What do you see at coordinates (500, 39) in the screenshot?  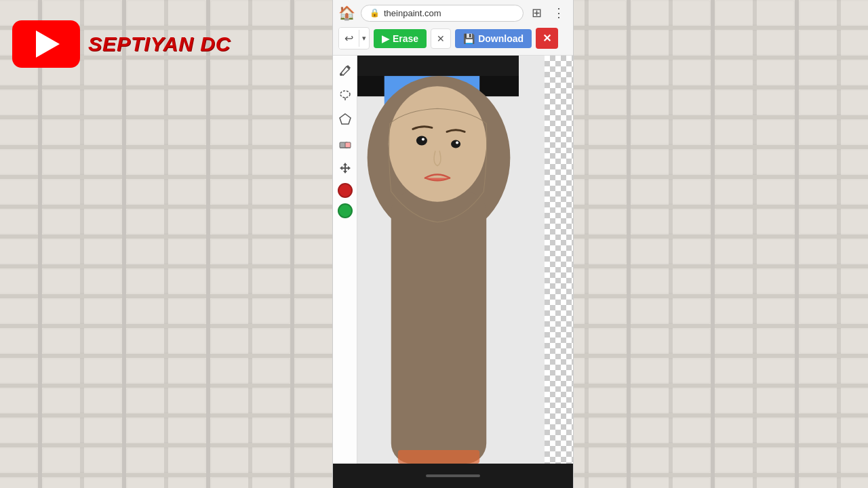 I see `download-label: Download` at bounding box center [500, 39].